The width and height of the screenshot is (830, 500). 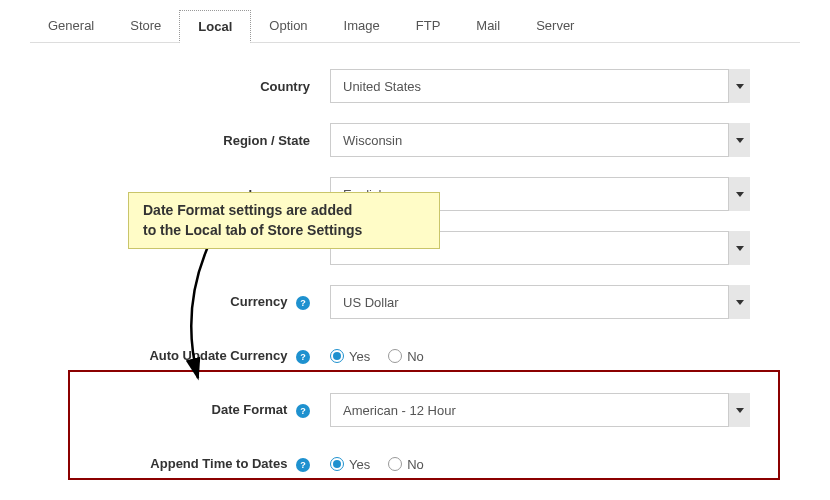 I want to click on tab-option: Option, so click(x=288, y=26).